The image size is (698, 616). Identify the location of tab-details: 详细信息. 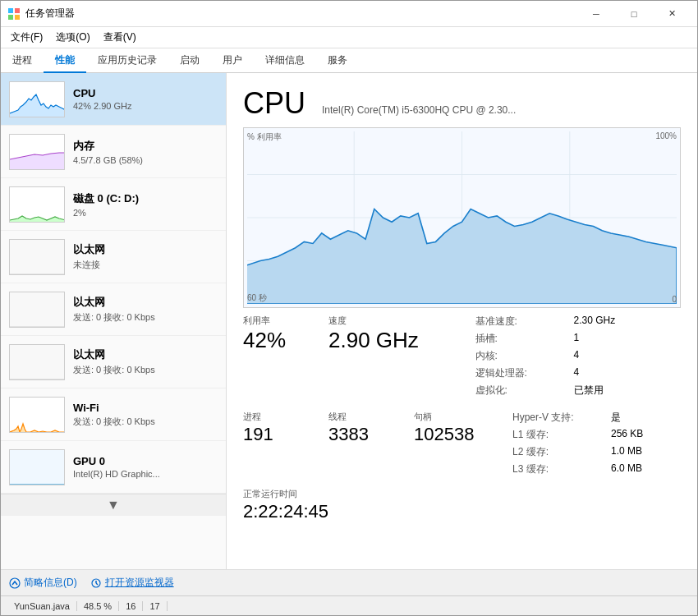
(285, 61).